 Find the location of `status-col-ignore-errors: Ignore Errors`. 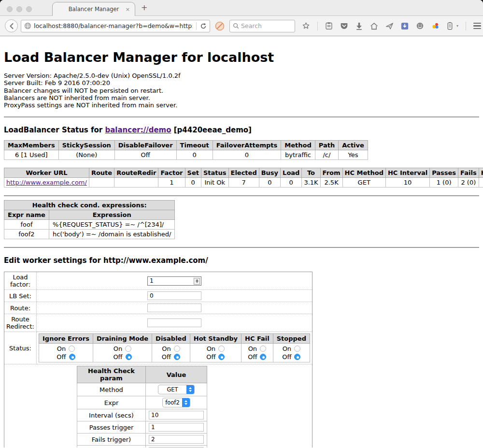

status-col-ignore-errors: Ignore Errors is located at coordinates (66, 339).